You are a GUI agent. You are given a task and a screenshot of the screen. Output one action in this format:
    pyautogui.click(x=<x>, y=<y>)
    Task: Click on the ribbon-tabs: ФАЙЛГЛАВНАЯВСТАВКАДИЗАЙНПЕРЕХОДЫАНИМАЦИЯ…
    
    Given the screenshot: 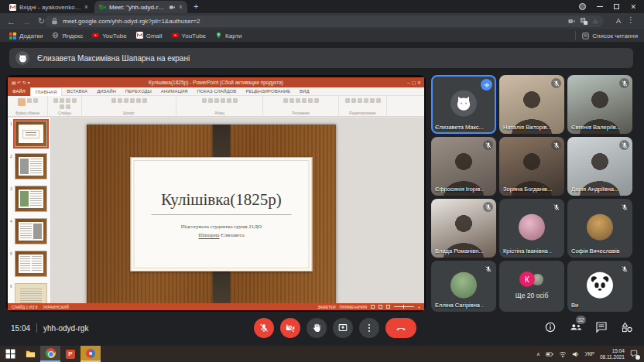 What is the action you would take?
    pyautogui.click(x=216, y=91)
    